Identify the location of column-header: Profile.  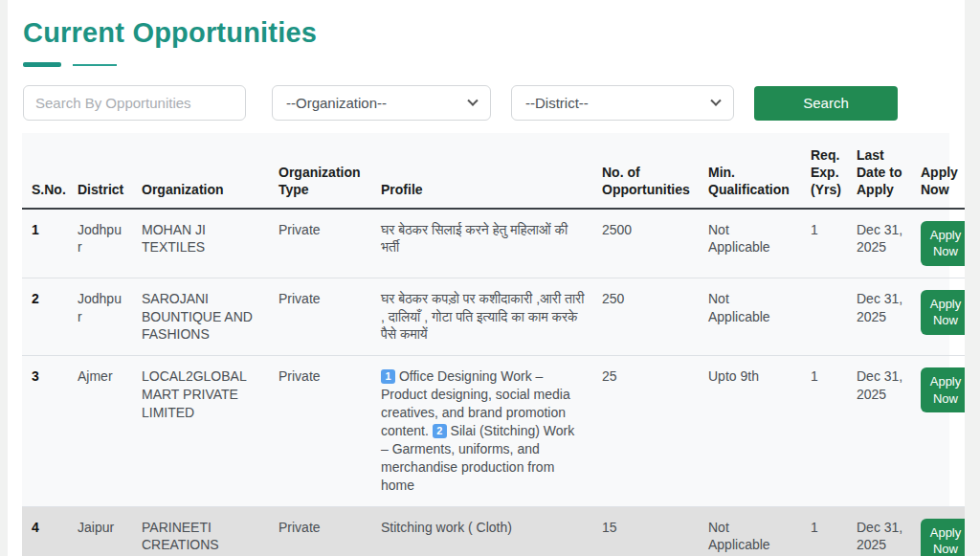
(482, 170).